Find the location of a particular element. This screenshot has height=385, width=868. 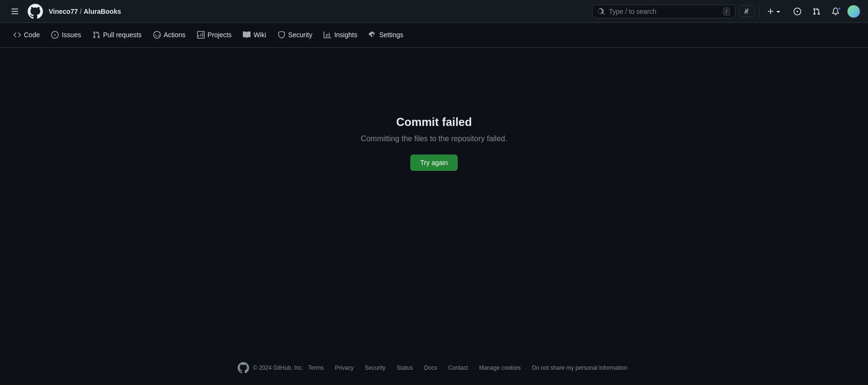

security-tab-icon is located at coordinates (282, 35).